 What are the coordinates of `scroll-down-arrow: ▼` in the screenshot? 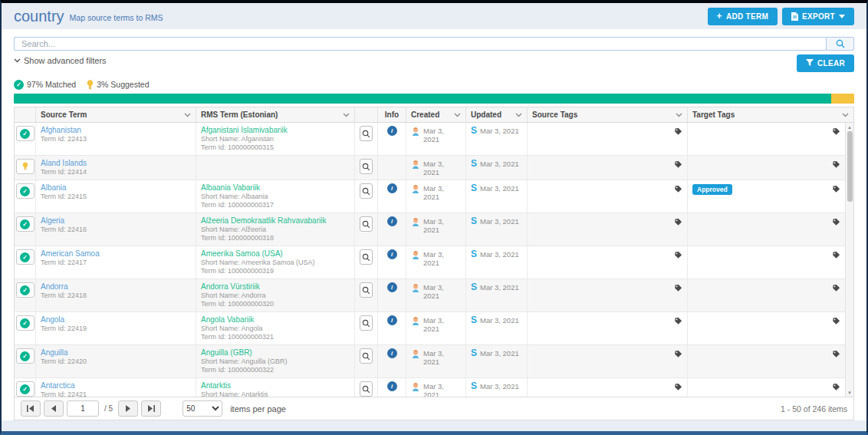 It's located at (850, 393).